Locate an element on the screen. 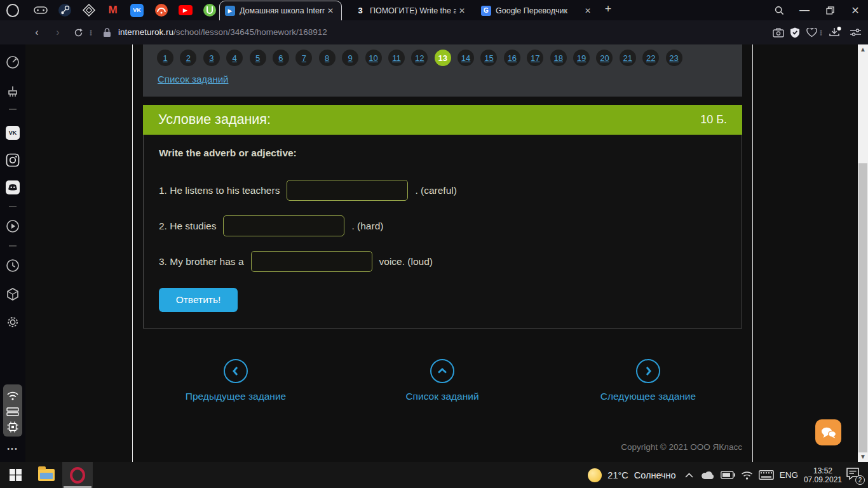 This screenshot has height=488, width=868. pagination-item-12: 12 is located at coordinates (419, 58).